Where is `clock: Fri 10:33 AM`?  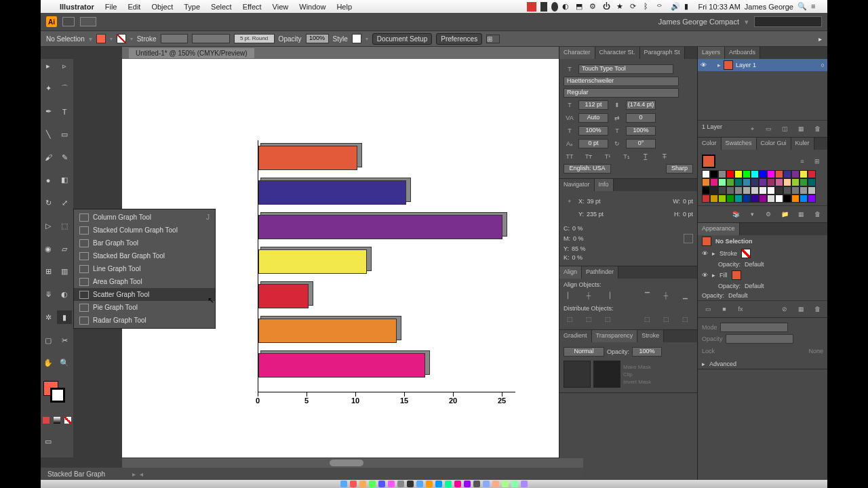 clock: Fri 10:33 AM is located at coordinates (719, 7).